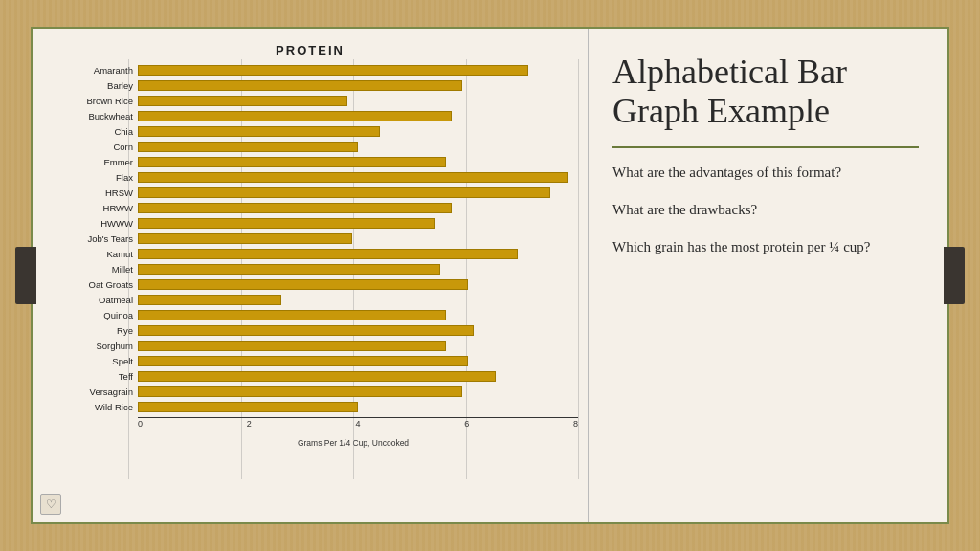 The height and width of the screenshot is (551, 980). Describe the element at coordinates (315, 85) in the screenshot. I see `table-row: Barley` at that location.